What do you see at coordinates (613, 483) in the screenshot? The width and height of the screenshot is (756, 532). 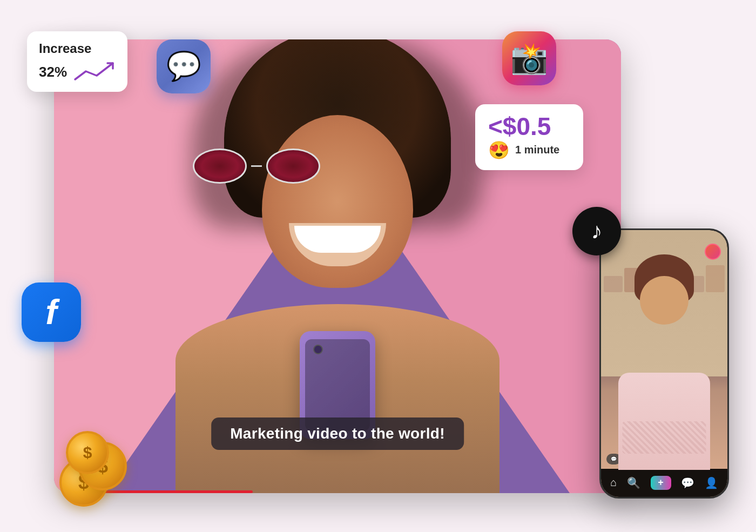 I see `home-icon: ⌂` at bounding box center [613, 483].